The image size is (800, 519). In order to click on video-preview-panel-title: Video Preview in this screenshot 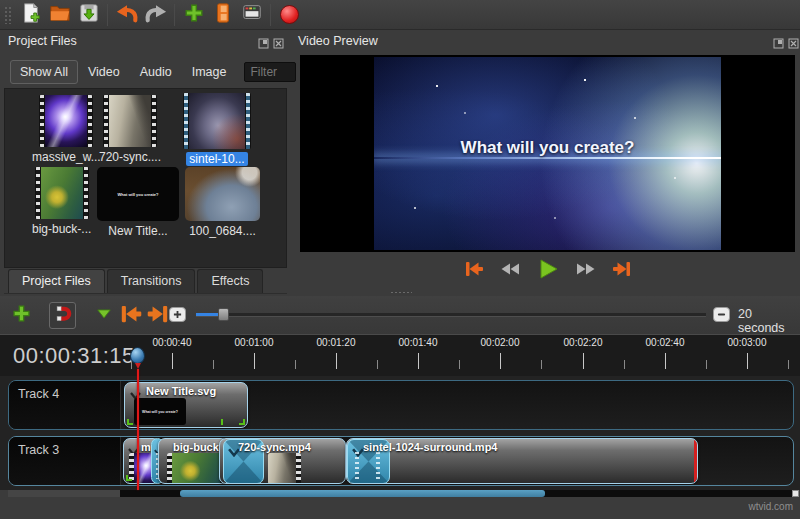, I will do `click(338, 44)`.